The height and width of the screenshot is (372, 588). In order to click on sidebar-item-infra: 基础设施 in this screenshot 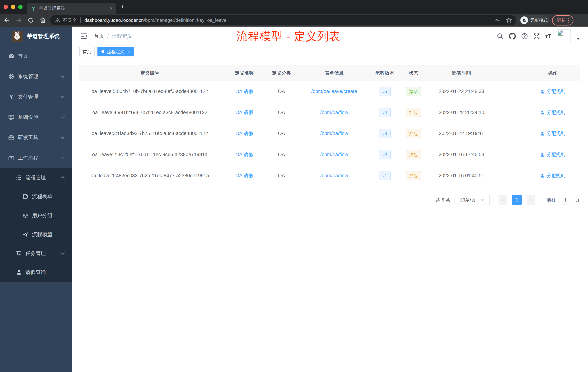, I will do `click(36, 117)`.